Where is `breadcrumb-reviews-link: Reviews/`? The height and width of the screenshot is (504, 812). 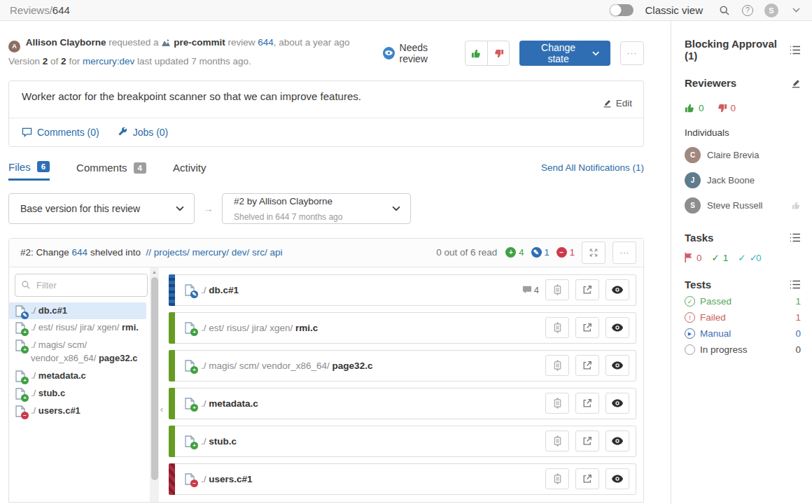 breadcrumb-reviews-link: Reviews/ is located at coordinates (31, 10).